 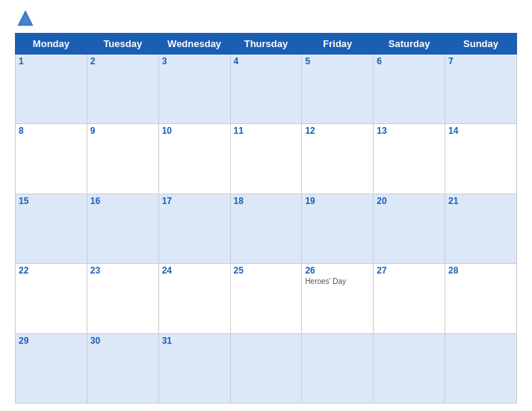 What do you see at coordinates (52, 44) in the screenshot?
I see `weekday-header-monday: Monday` at bounding box center [52, 44].